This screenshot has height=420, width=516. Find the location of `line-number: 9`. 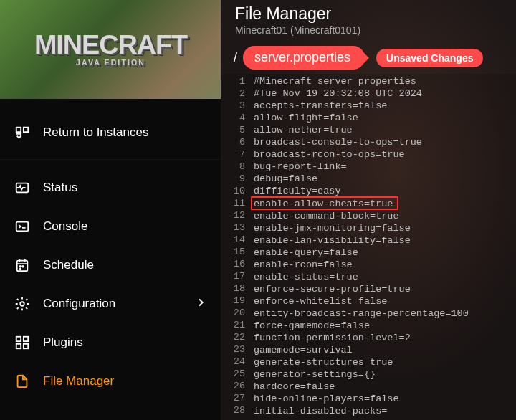

line-number: 9 is located at coordinates (233, 179).